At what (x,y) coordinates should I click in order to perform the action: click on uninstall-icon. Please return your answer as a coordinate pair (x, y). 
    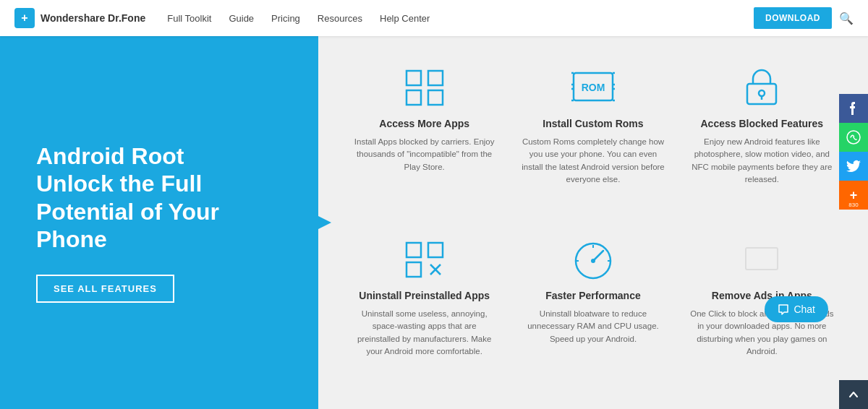
    Looking at the image, I should click on (425, 259).